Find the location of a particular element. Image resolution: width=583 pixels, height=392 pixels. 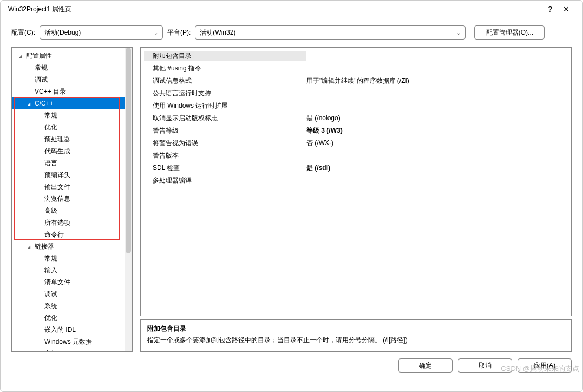

tree-item-linker-1: 输入 is located at coordinates (68, 270).